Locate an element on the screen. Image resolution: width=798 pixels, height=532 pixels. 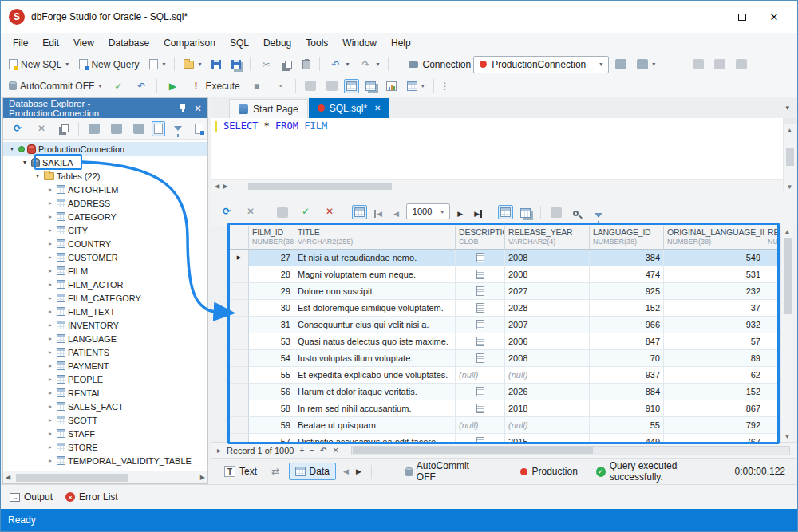
grid-view-button is located at coordinates (506, 212).